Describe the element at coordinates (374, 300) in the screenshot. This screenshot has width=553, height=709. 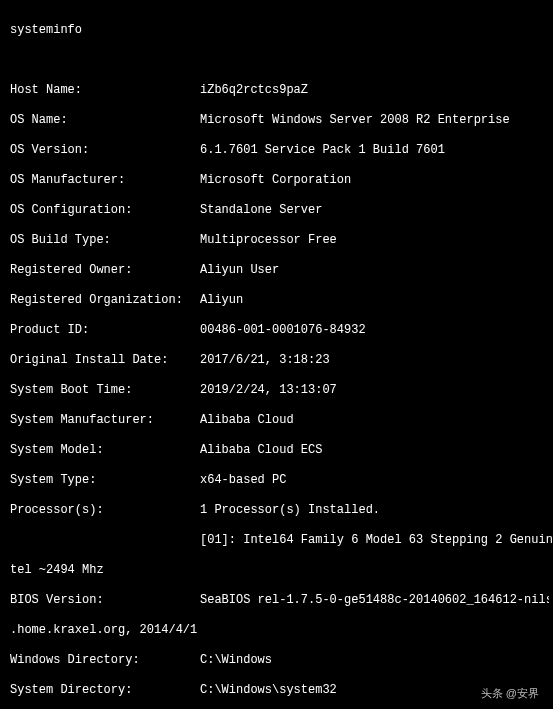
I see `registered-organization-value: Aliyun` at that location.